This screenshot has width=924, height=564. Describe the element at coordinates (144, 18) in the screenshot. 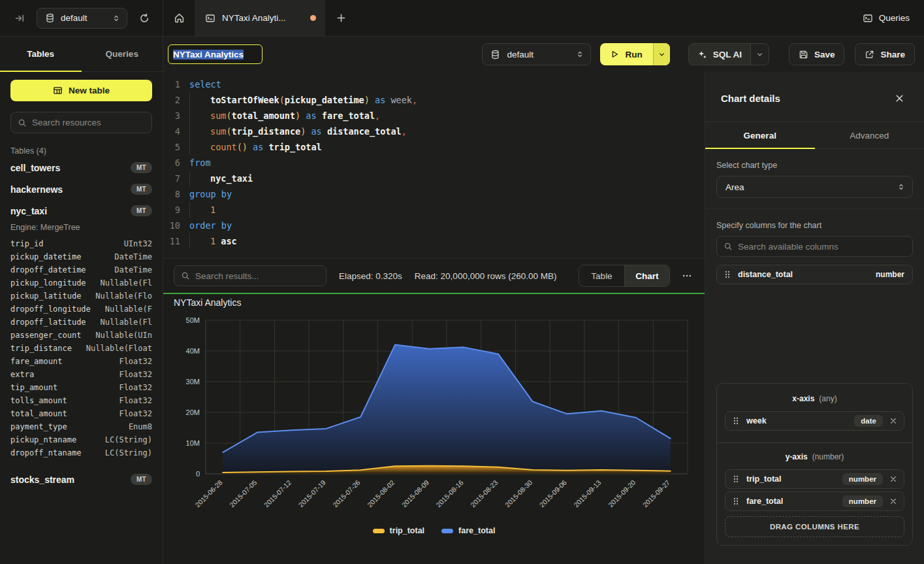

I see `refresh-icon` at that location.